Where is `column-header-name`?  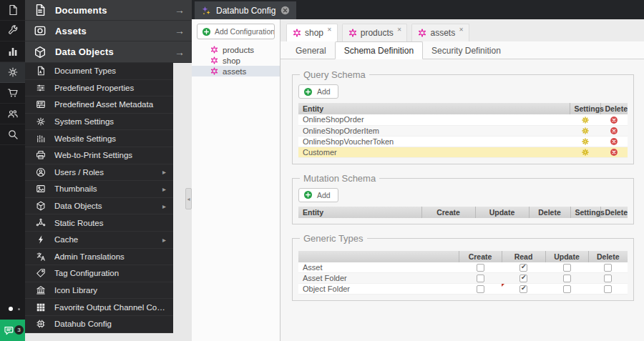 column-header-name is located at coordinates (379, 257).